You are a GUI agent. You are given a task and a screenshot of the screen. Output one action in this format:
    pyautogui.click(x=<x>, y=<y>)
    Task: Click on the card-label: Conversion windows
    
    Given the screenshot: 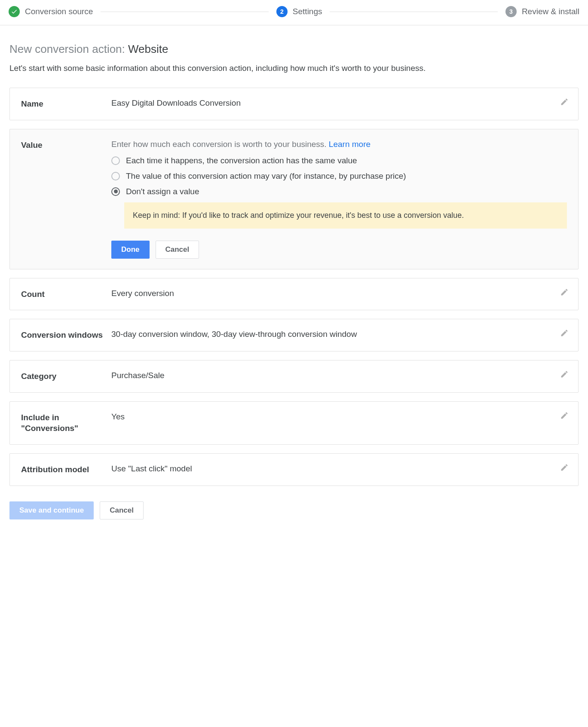 What is the action you would take?
    pyautogui.click(x=66, y=335)
    